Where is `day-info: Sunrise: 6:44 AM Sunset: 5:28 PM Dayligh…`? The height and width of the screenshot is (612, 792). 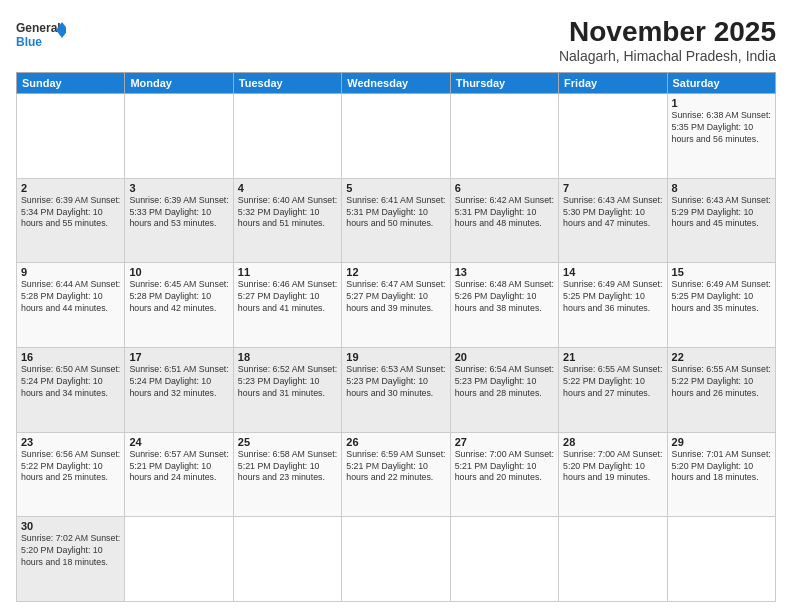
day-info: Sunrise: 6:44 AM Sunset: 5:28 PM Dayligh… is located at coordinates (70, 297).